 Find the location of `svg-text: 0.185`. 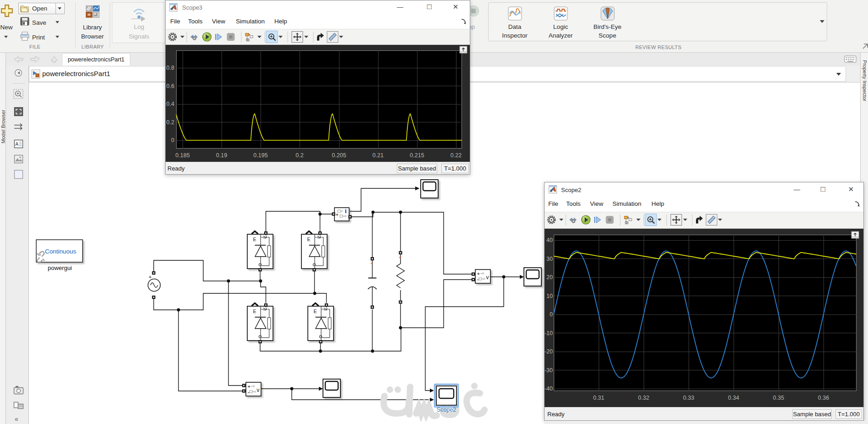

svg-text: 0.185 is located at coordinates (183, 155).